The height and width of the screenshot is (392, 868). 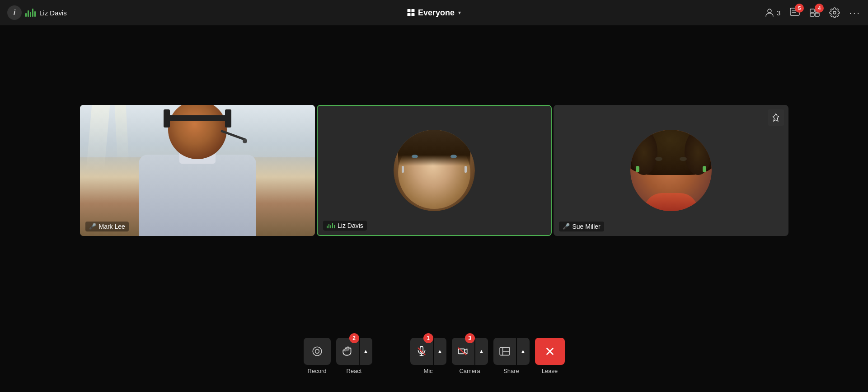 I want to click on header-right: 3 5 4, so click(x=812, y=13).